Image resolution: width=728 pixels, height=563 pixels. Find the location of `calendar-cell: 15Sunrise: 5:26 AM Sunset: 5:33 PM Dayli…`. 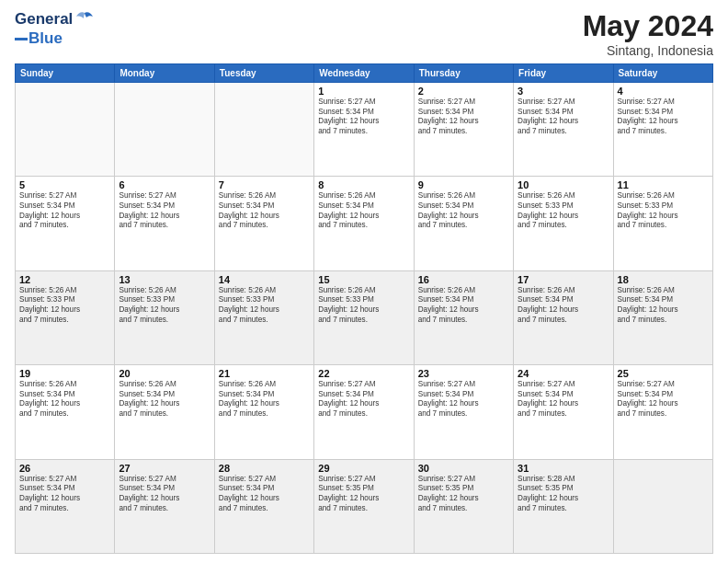

calendar-cell: 15Sunrise: 5:26 AM Sunset: 5:33 PM Dayli… is located at coordinates (364, 317).